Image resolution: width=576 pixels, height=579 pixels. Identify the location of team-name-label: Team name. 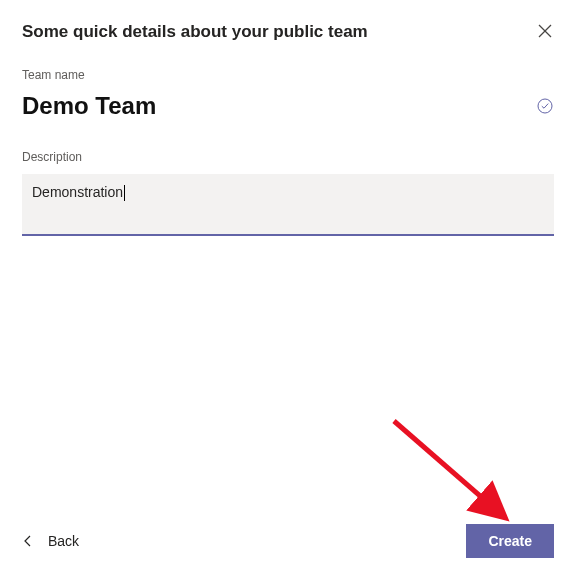
(288, 75).